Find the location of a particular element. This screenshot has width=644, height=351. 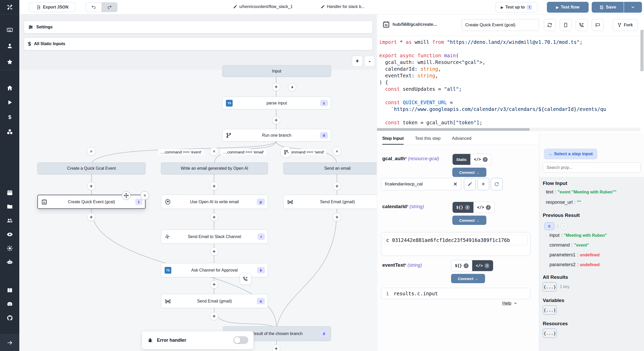

sidebar-item-calendar is located at coordinates (10, 193).